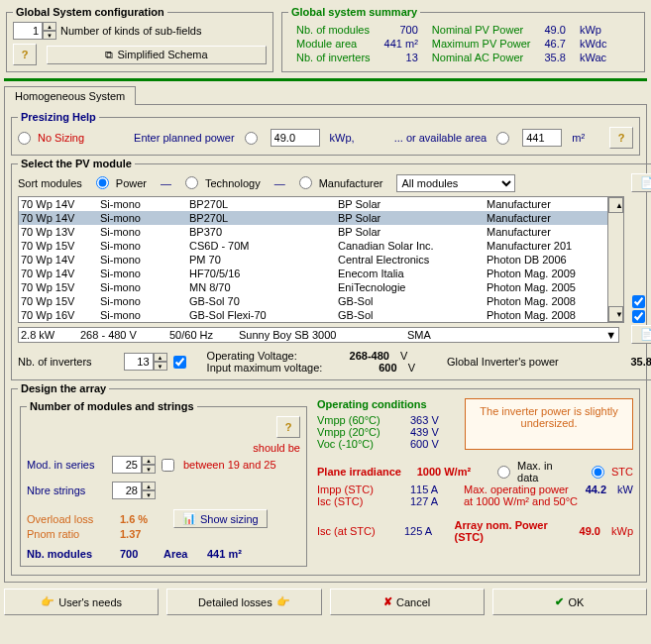 Image resolution: width=651 pixels, height=644 pixels. Describe the element at coordinates (642, 301) in the screenshot. I see `hz50-check: 50 Hz` at that location.